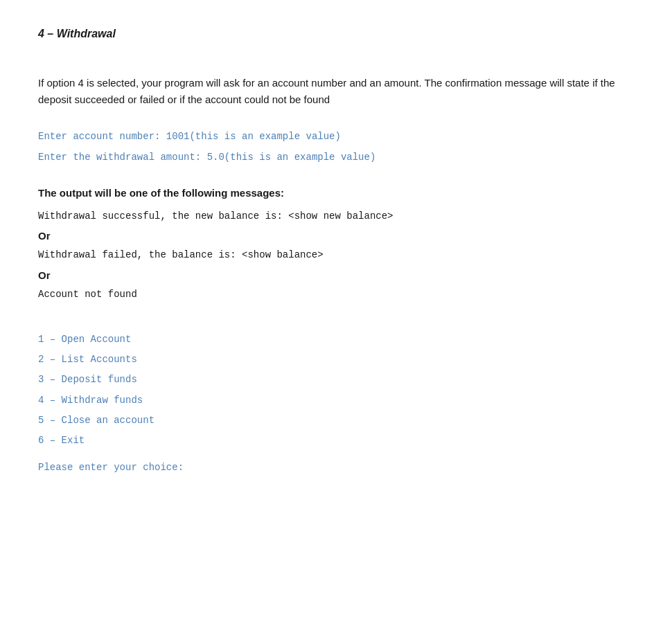  I want to click on section-title: 4 – Withdrawal, so click(336, 34).